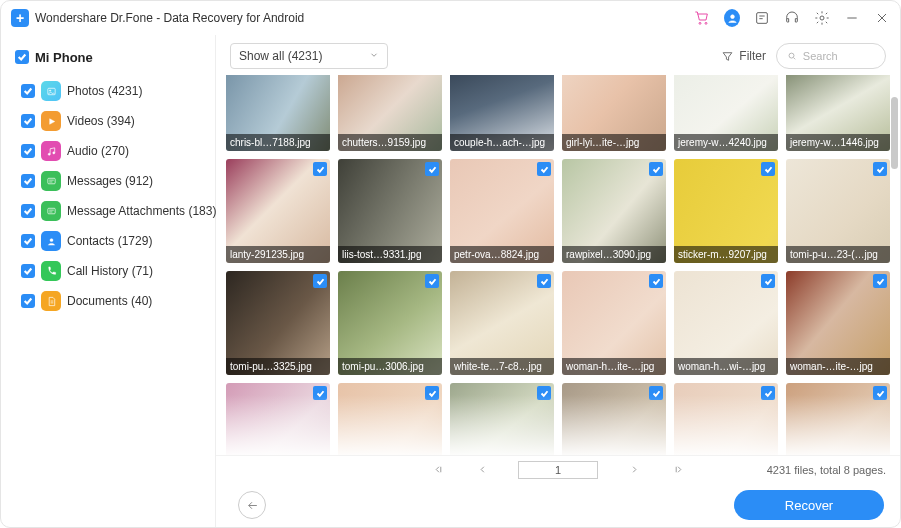 This screenshot has width=901, height=528. I want to click on search-input, so click(839, 56).